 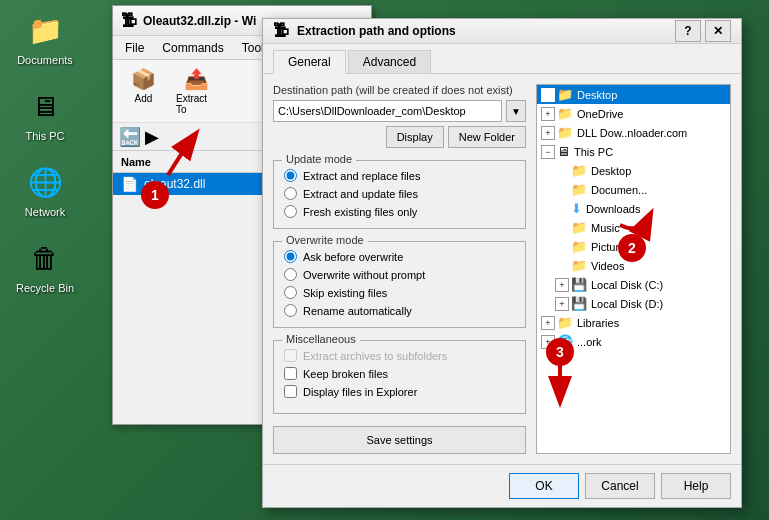 What do you see at coordinates (129, 21) in the screenshot?
I see `winrar-title-icon: 🗜` at bounding box center [129, 21].